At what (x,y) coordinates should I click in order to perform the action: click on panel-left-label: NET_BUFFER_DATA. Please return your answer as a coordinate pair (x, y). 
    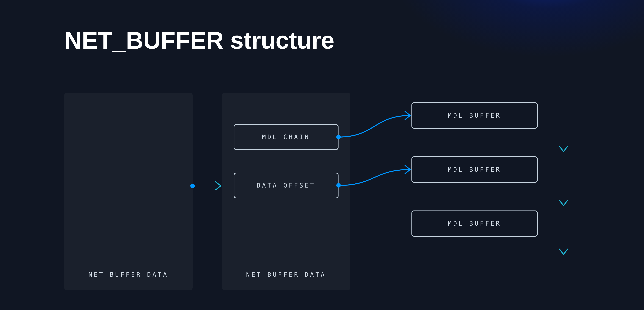
    Looking at the image, I should click on (128, 274).